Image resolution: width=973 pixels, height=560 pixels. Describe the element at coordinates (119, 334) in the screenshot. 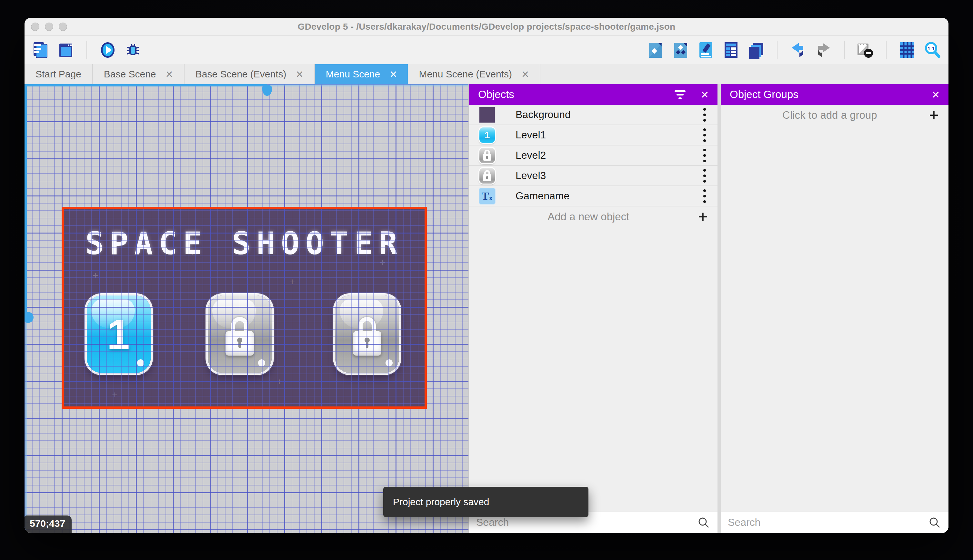

I see `level1-number: 1` at that location.